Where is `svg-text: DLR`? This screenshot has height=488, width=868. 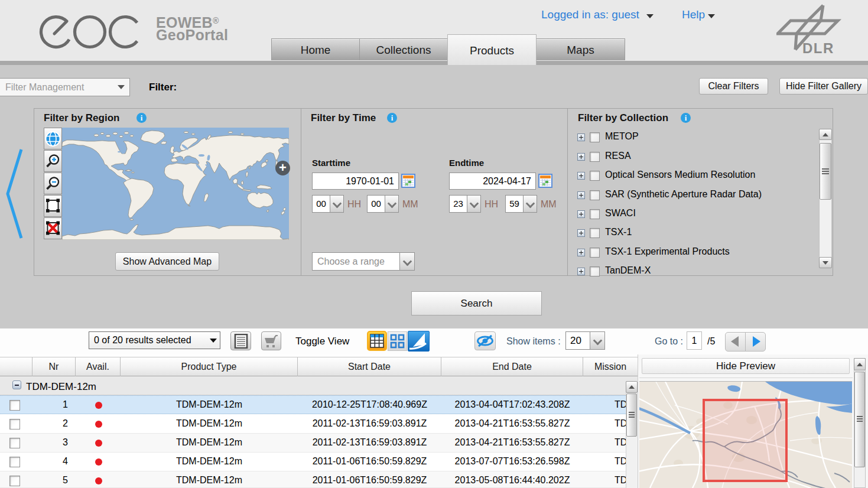
svg-text: DLR is located at coordinates (818, 48).